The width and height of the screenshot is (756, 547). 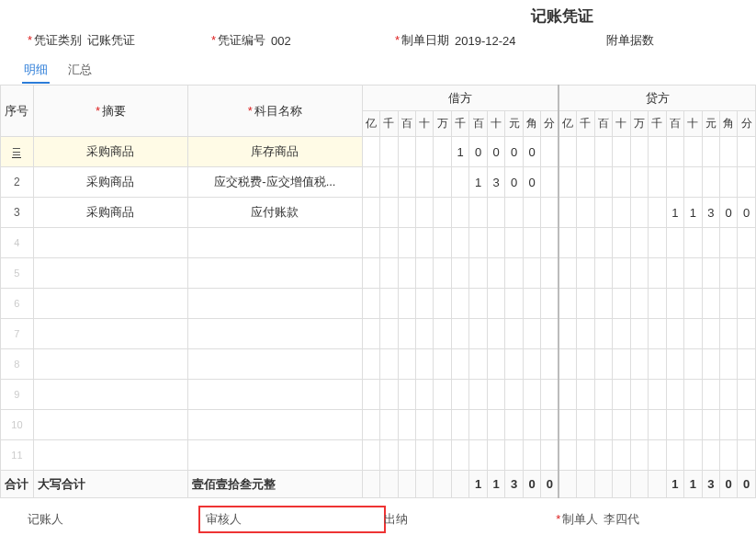 I want to click on tab-summary: 汇总, so click(x=80, y=71).